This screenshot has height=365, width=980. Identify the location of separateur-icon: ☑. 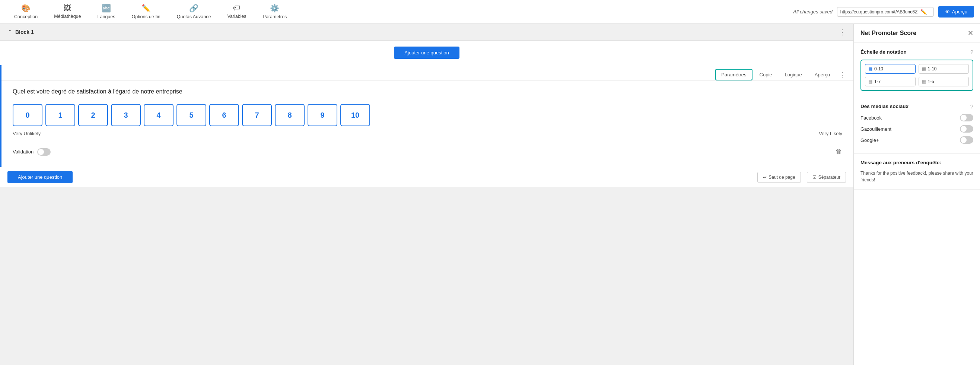
(815, 177).